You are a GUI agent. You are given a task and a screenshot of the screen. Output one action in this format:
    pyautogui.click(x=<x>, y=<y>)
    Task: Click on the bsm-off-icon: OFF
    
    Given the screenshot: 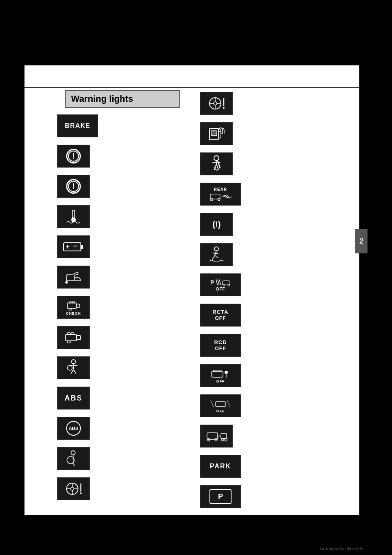 What is the action you would take?
    pyautogui.click(x=220, y=376)
    